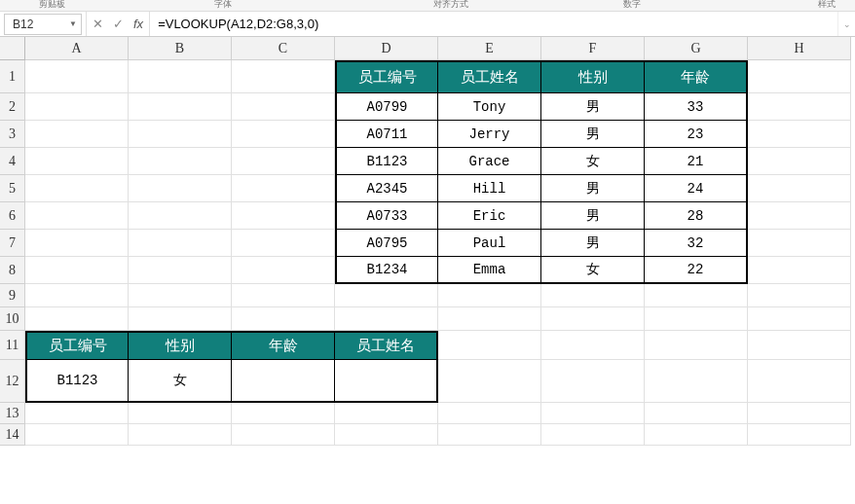  I want to click on cell-H8, so click(799, 270).